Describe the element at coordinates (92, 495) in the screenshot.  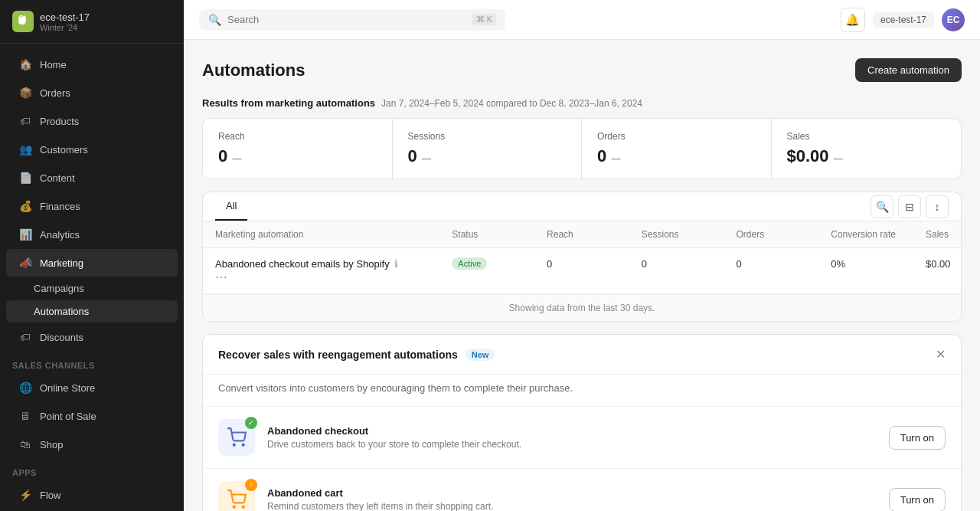
I see `sidebar-item-flow: ⚡ Flow` at that location.